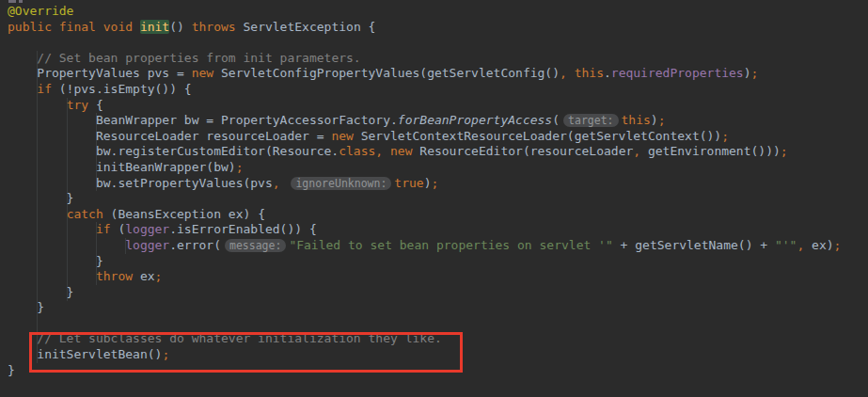 The width and height of the screenshot is (868, 397). What do you see at coordinates (818, 245) in the screenshot?
I see `code-token: ex)` at bounding box center [818, 245].